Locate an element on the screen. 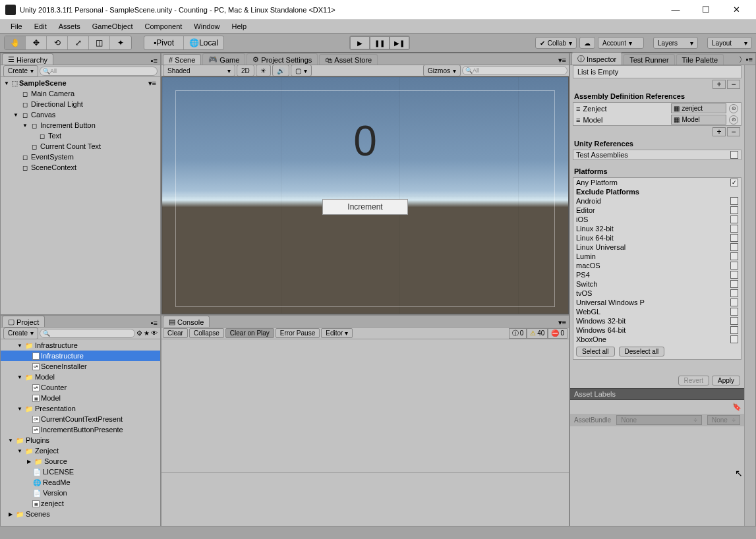  hand-tool: ✋ is located at coordinates (15, 43).